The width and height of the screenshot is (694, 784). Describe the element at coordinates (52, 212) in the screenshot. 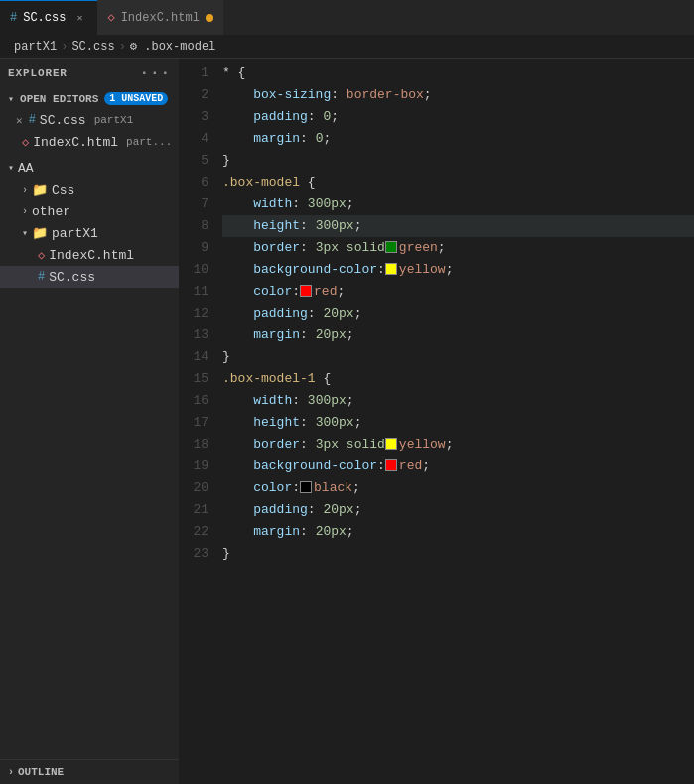

I see `other-label: other` at that location.